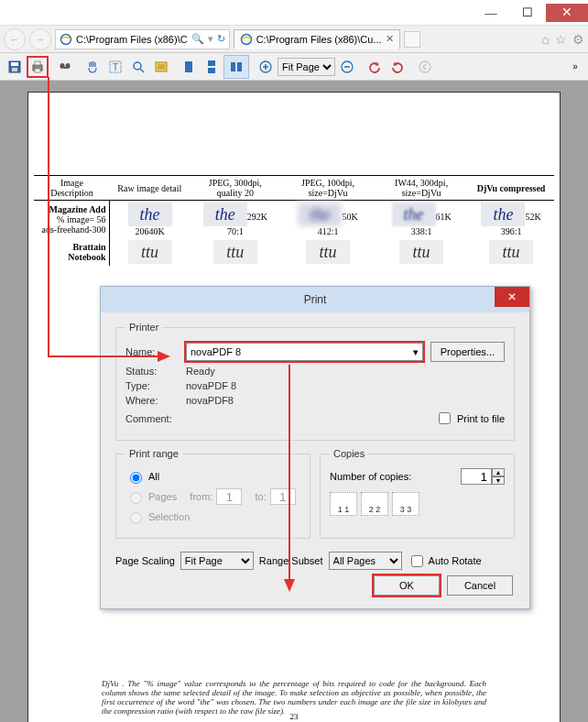 This screenshot has height=722, width=588. What do you see at coordinates (71, 252) in the screenshot?
I see `row-head: Brattain Notebook` at bounding box center [71, 252].